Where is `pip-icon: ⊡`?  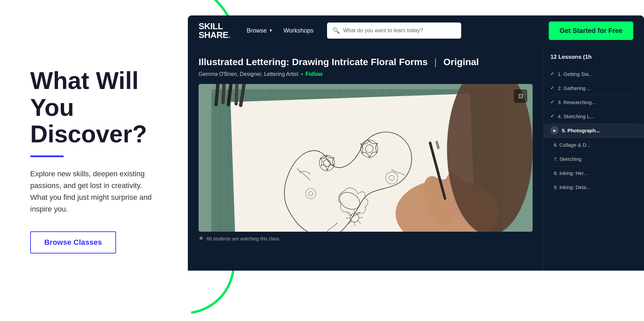
pip-icon: ⊡ is located at coordinates (521, 96).